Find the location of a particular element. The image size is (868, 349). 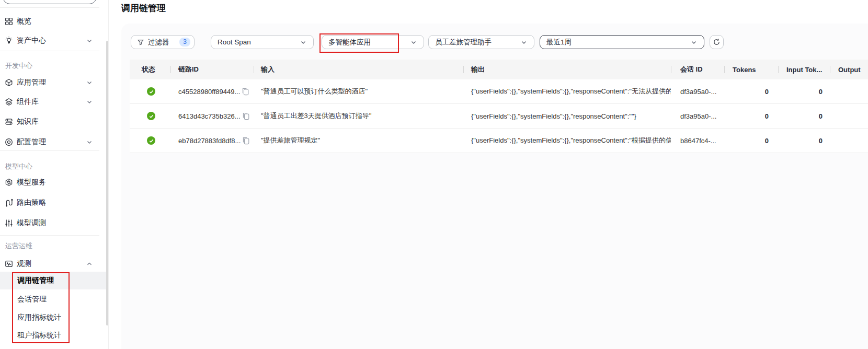

refresh-icon is located at coordinates (716, 42).